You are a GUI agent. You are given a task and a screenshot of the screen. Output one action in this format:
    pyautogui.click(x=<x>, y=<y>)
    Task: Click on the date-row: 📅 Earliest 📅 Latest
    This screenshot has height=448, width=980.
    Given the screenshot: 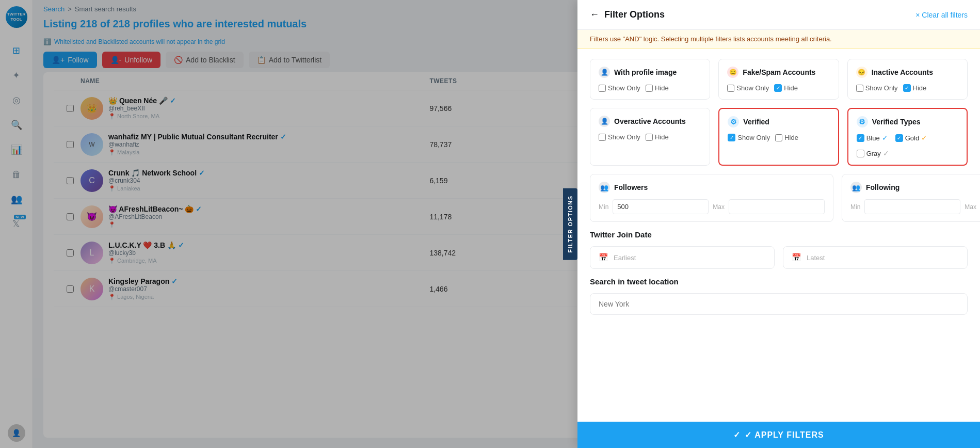 What is the action you would take?
    pyautogui.click(x=779, y=258)
    